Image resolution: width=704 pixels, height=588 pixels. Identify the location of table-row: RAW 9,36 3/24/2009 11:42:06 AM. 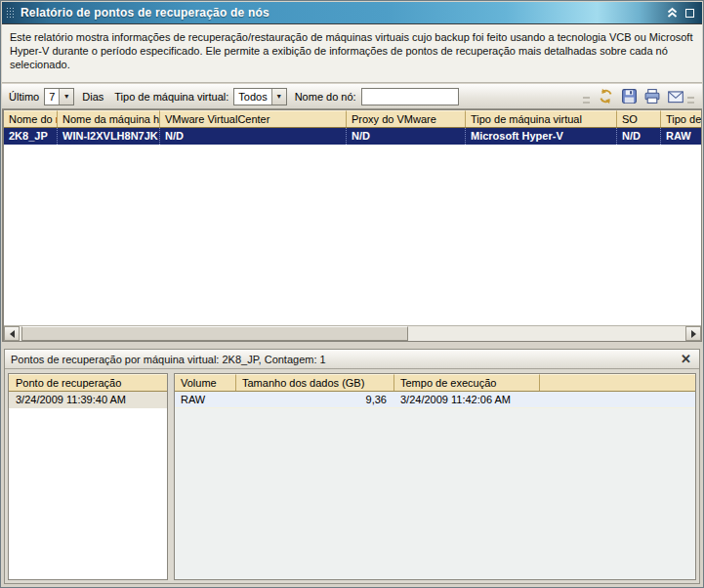
(435, 400).